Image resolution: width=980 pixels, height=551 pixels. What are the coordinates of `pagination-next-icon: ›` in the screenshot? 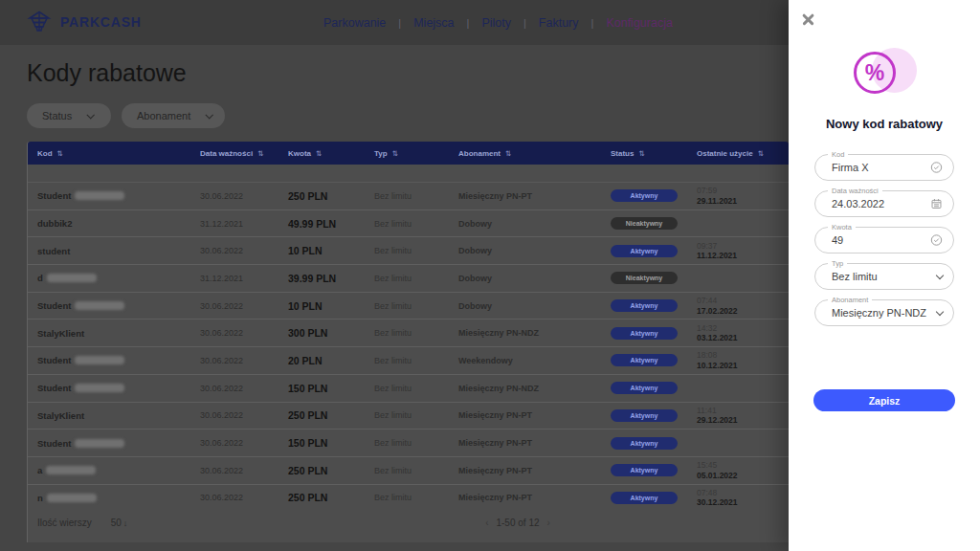 It's located at (549, 522).